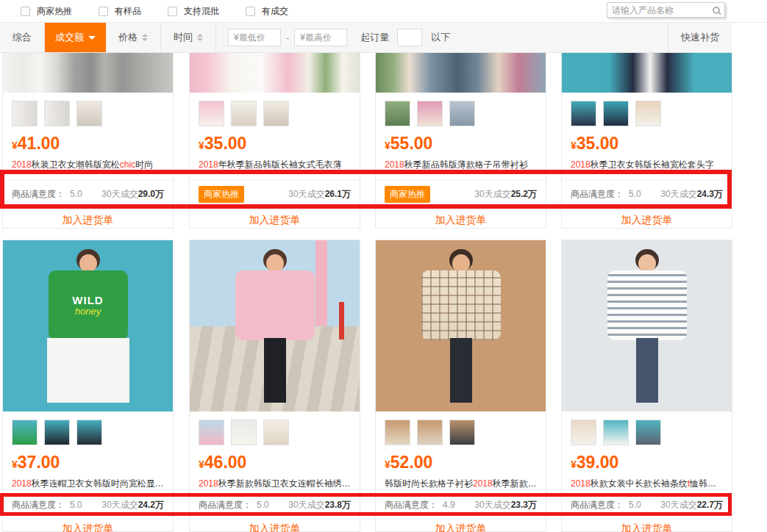  What do you see at coordinates (134, 37) in the screenshot?
I see `sort-price: 价格` at bounding box center [134, 37].